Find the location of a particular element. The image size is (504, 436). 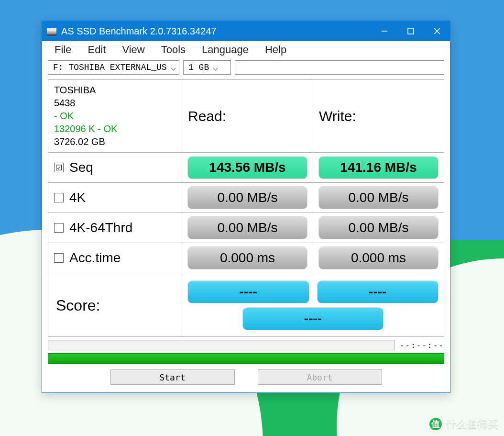

close-button is located at coordinates (437, 31).